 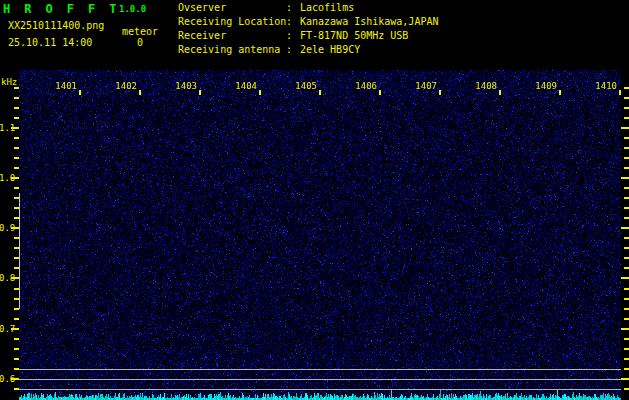 What do you see at coordinates (330, 50) in the screenshot?
I see `station-value: 2ele HB9CY` at bounding box center [330, 50].